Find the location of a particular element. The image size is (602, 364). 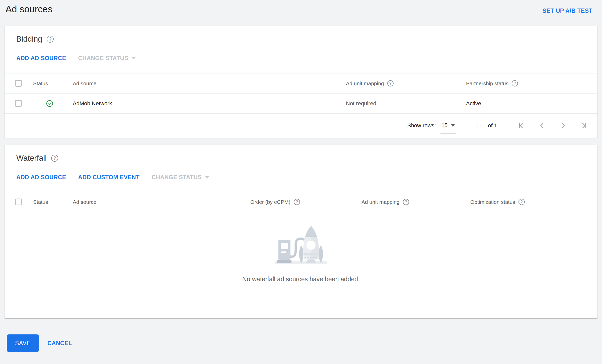

show-rows-label: Show rows: is located at coordinates (422, 126).